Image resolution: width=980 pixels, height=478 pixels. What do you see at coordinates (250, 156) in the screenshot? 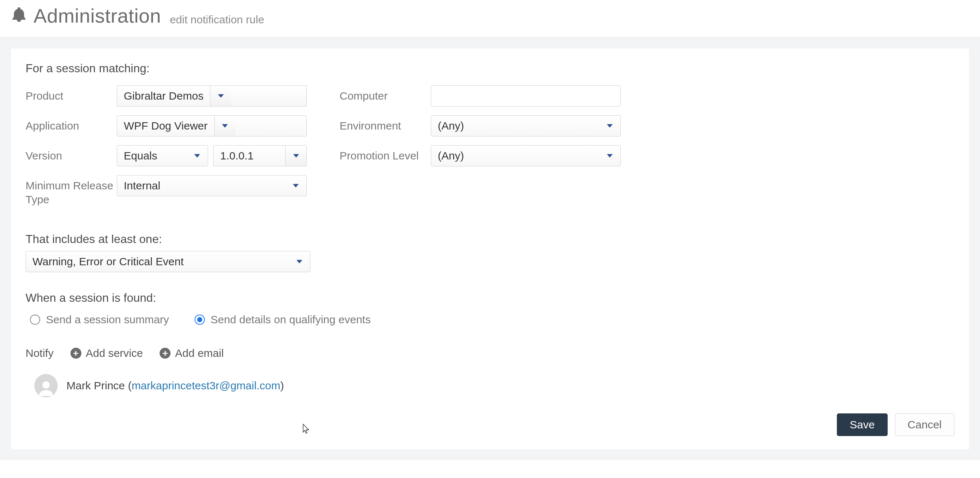
I see `version-value: 1.0.0.1` at bounding box center [250, 156].